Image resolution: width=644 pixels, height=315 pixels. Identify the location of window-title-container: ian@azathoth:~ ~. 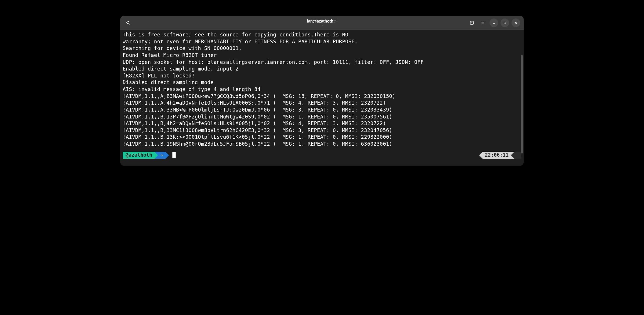
(322, 23).